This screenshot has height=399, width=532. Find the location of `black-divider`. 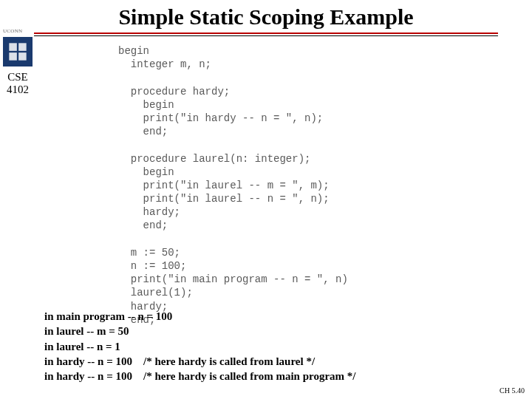

black-divider is located at coordinates (266, 35).